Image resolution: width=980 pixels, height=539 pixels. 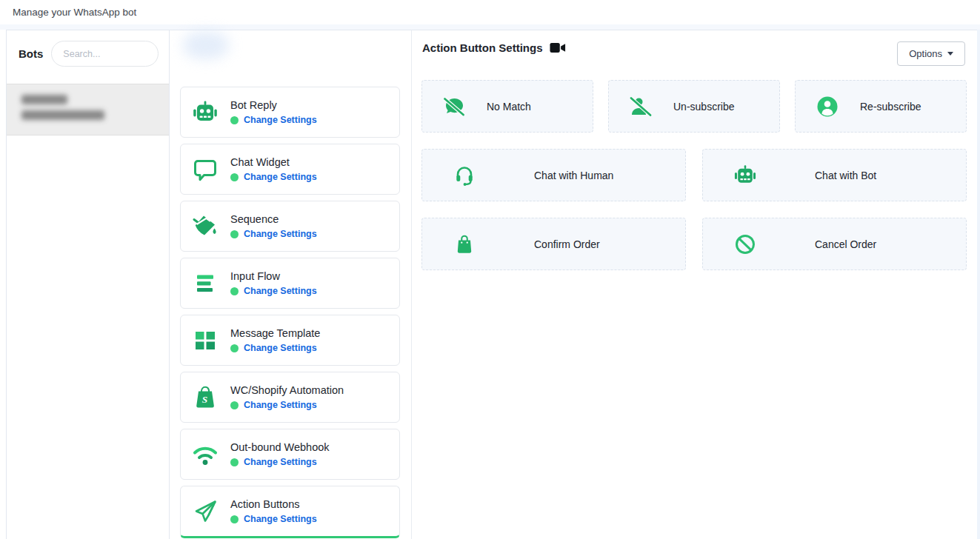 I want to click on comment-slash-icon, so click(x=454, y=107).